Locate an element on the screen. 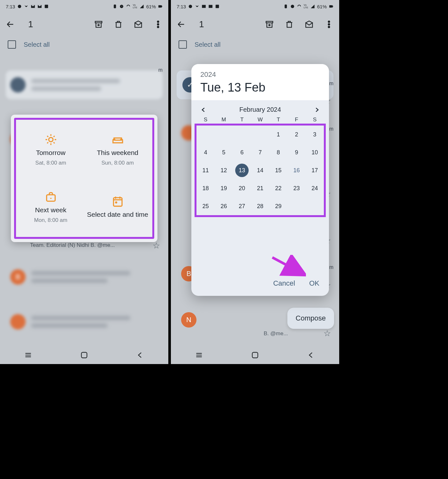 The image size is (448, 479). snooze-dialog: Tomorrow Sat, 8:00 am This weekend Sun, … is located at coordinates (84, 178).